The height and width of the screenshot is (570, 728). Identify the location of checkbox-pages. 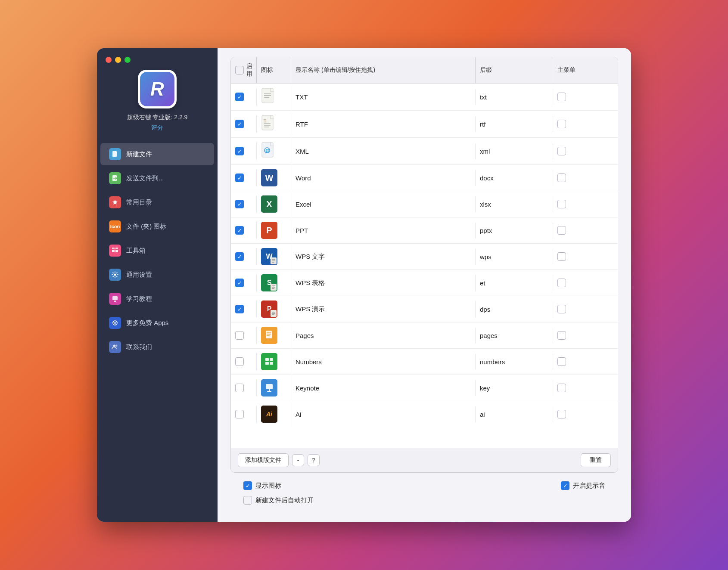
(240, 335).